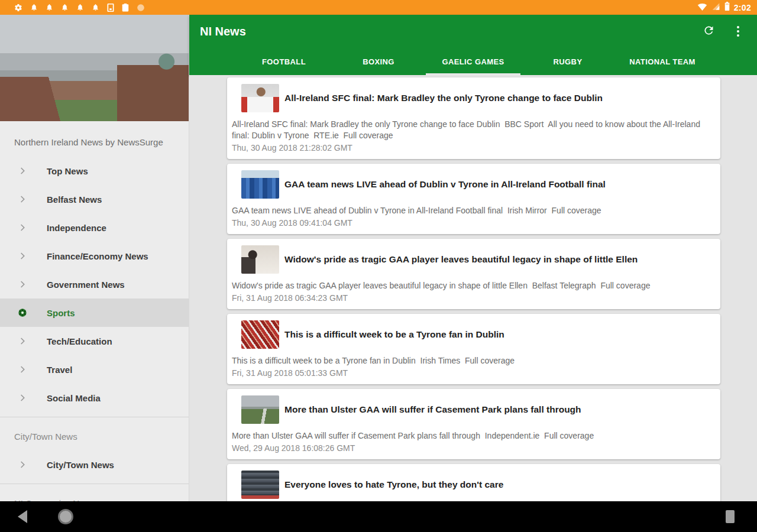 The height and width of the screenshot is (532, 757). Describe the element at coordinates (473, 448) in the screenshot. I see `article-date: Wed, 29 Aug 2018 16:08:26 GMT` at that location.